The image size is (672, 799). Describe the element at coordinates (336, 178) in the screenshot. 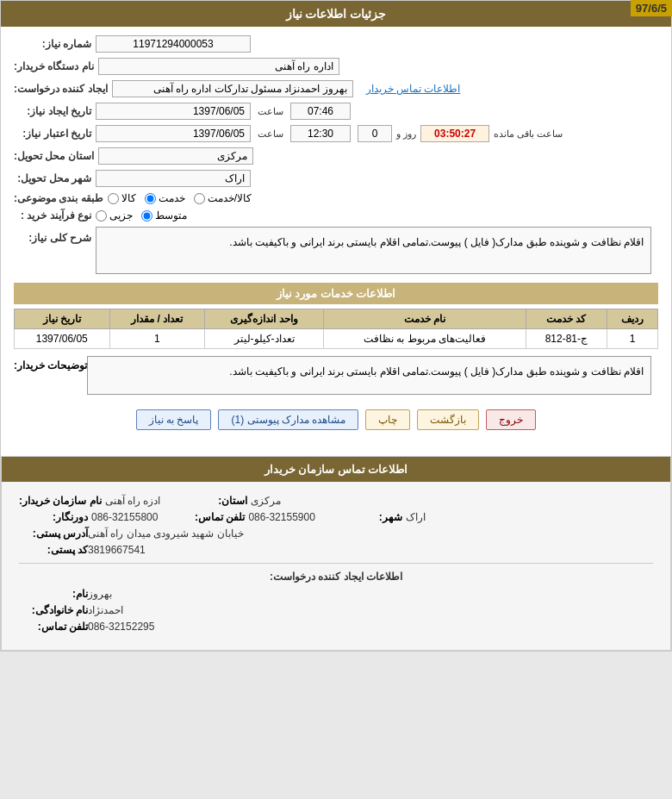

I see `delivery-city-row: اراک شهر محل تحویل:` at that location.